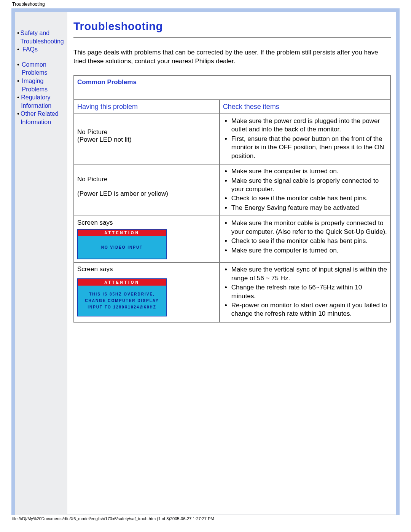 This screenshot has width=411, height=532. What do you see at coordinates (43, 118) in the screenshot?
I see `sidebar-item-other-related-information: Other Related Information` at bounding box center [43, 118].